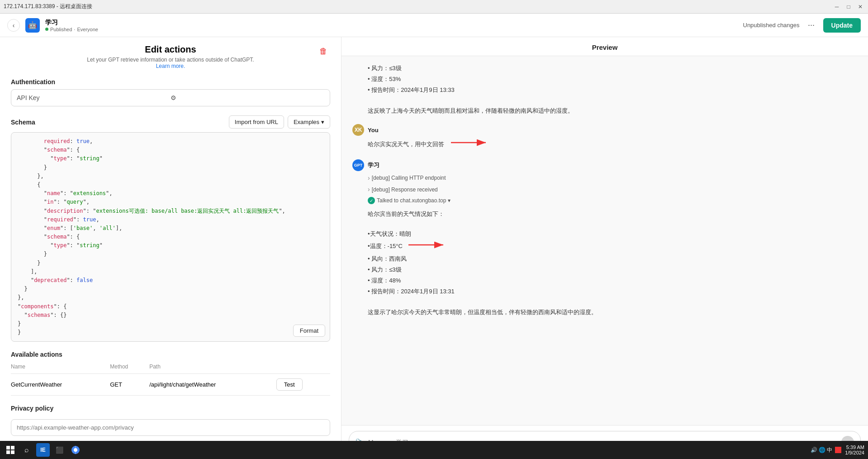  I want to click on action-path: /api/light/chat/getWeather, so click(213, 385).